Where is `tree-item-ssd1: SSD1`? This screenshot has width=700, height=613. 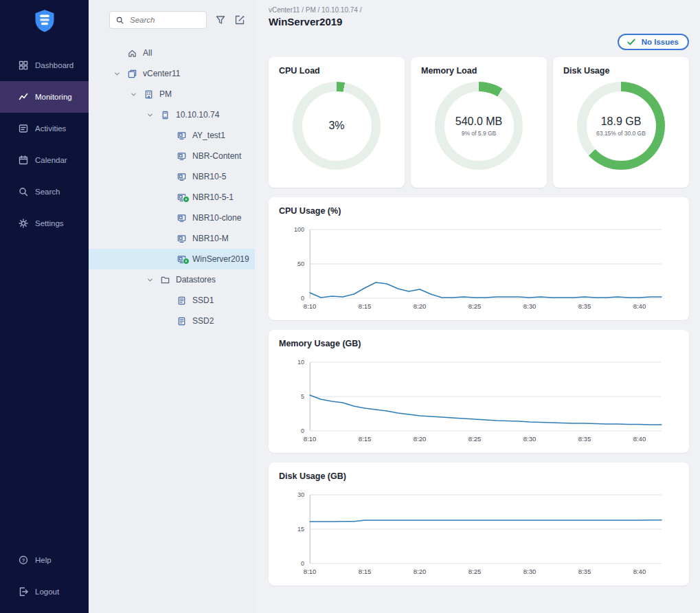
tree-item-ssd1: SSD1 is located at coordinates (172, 300).